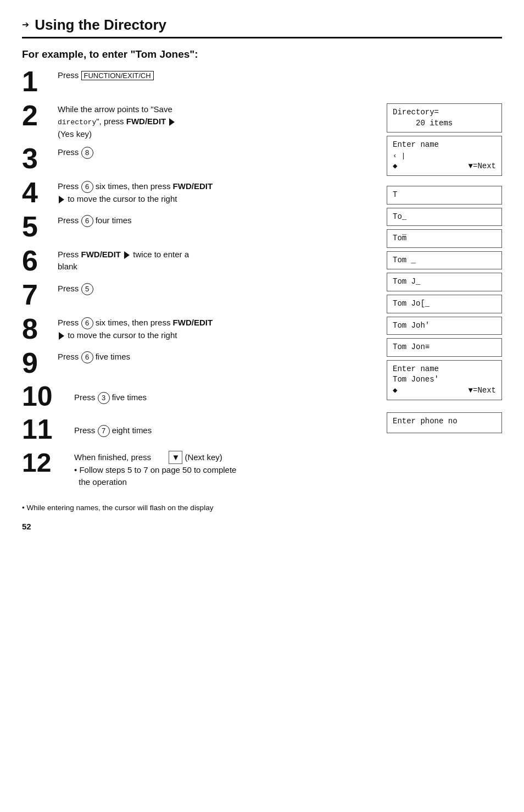 The width and height of the screenshot is (524, 812). What do you see at coordinates (444, 217) in the screenshot?
I see `display-step-4: To_` at bounding box center [444, 217].